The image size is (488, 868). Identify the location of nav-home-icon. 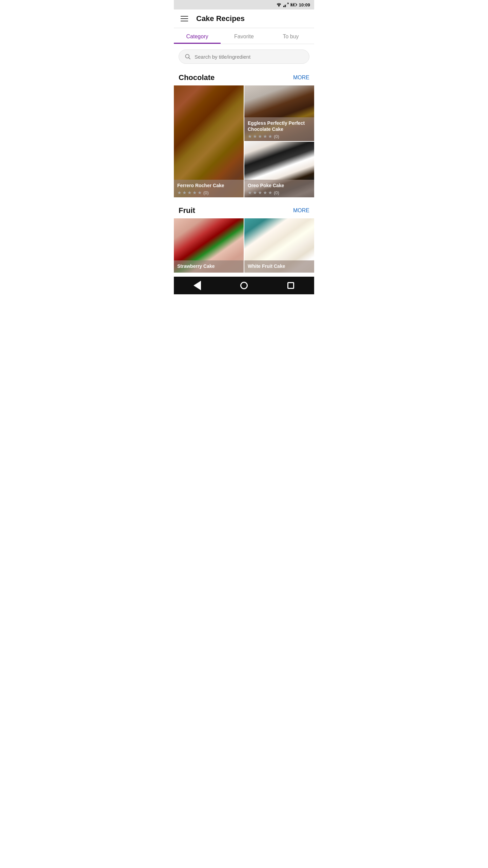
(244, 285).